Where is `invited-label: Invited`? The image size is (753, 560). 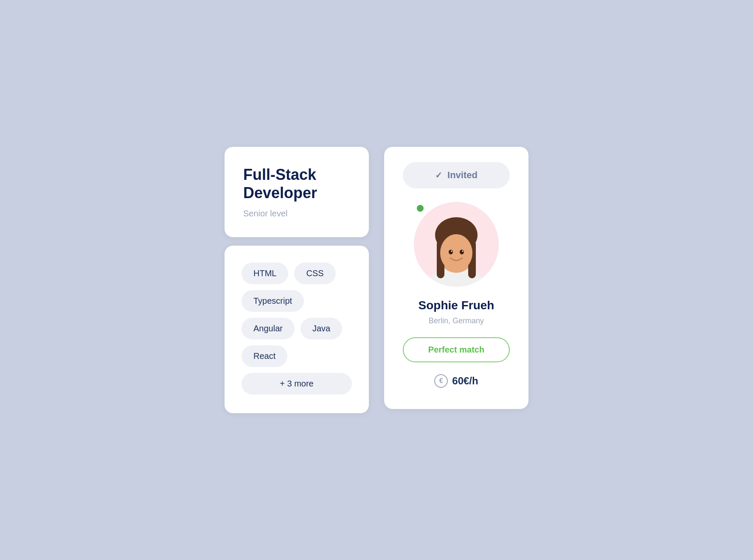 invited-label: Invited is located at coordinates (463, 175).